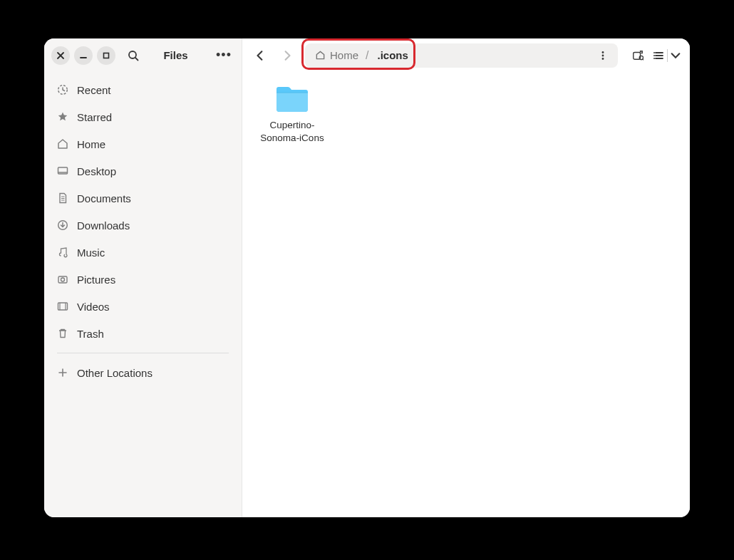 Image resolution: width=734 pixels, height=560 pixels. What do you see at coordinates (63, 252) in the screenshot?
I see `music-icon` at bounding box center [63, 252].